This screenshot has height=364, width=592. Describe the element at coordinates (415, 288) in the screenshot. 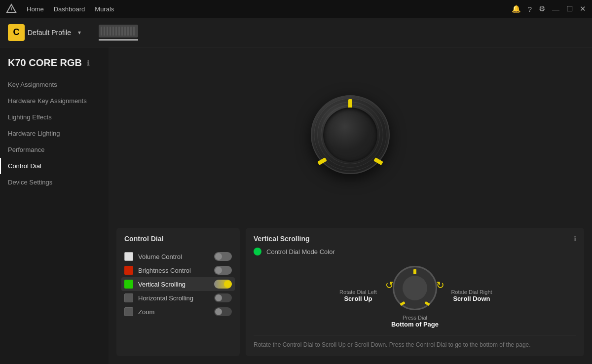

I see `dial-diagram-circle` at that location.